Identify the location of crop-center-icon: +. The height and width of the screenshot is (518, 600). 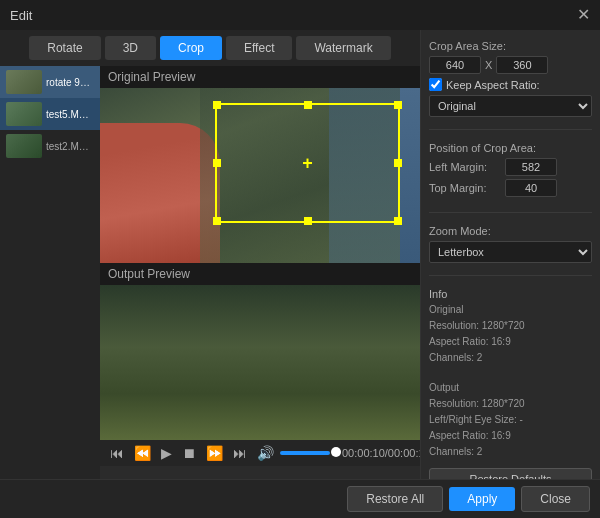
(308, 164).